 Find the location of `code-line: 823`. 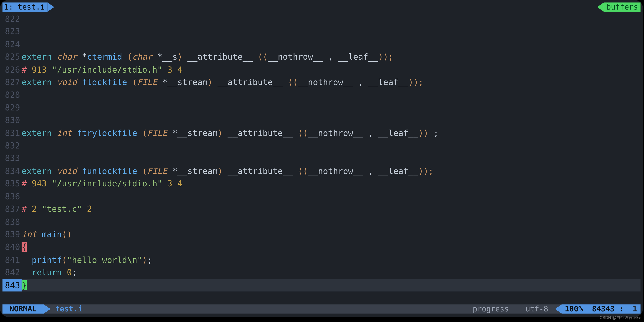

code-line: 823 is located at coordinates (322, 32).